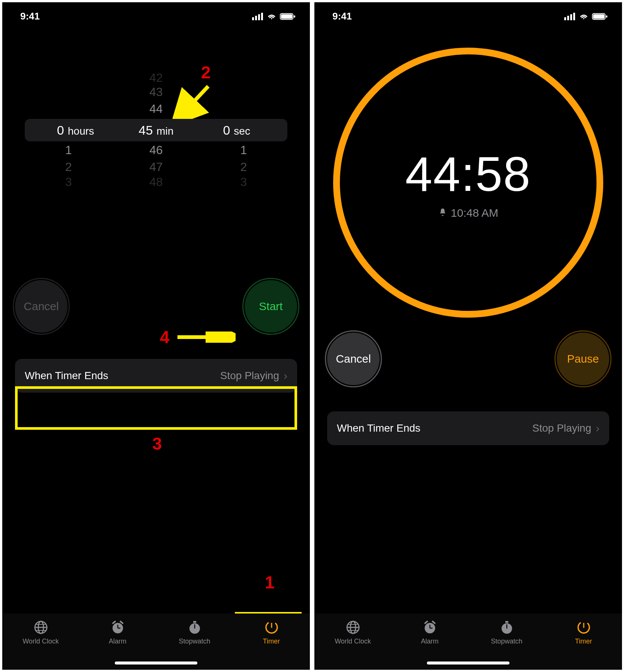  What do you see at coordinates (61, 130) in the screenshot?
I see `hours-value: 0` at bounding box center [61, 130].